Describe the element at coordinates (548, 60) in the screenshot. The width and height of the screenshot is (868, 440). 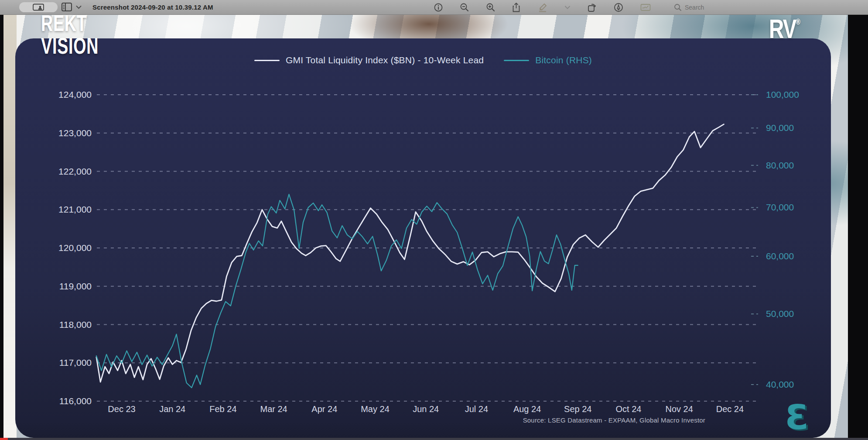
I see `legend-item-bitcoin: Bitcoin (RHS)` at that location.